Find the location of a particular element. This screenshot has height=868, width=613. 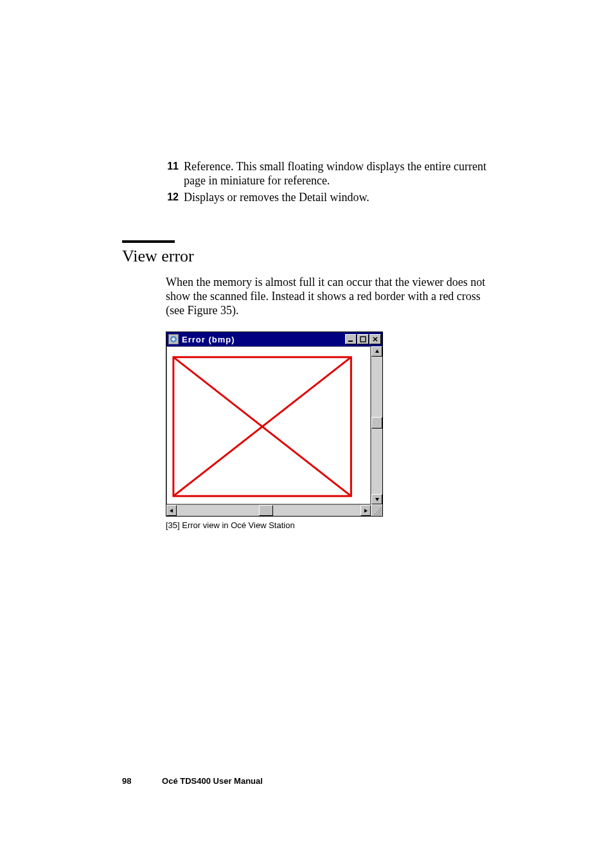

minimize-button is located at coordinates (351, 339).